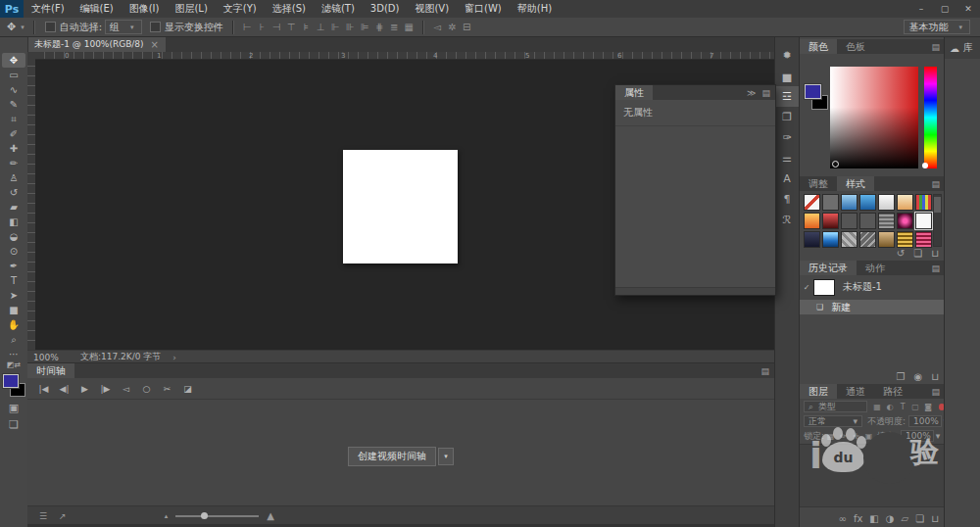 This screenshot has width=980, height=527. I want to click on align-left-edges-icon: ⊢, so click(247, 27).